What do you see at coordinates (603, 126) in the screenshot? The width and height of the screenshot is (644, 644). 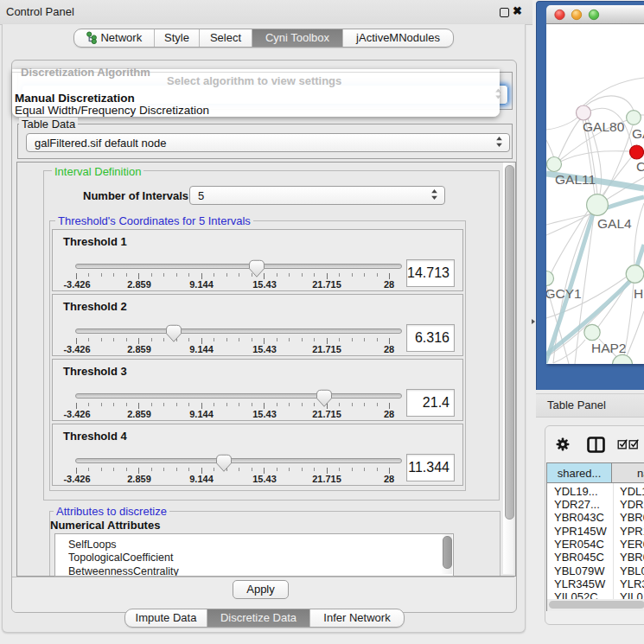 I see `svg-text: GAL80` at bounding box center [603, 126].